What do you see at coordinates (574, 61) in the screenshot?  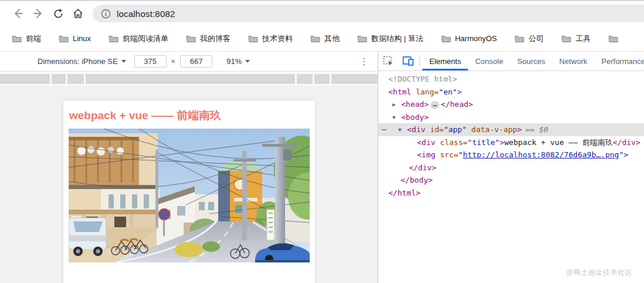 I see `tab-network: Network` at bounding box center [574, 61].